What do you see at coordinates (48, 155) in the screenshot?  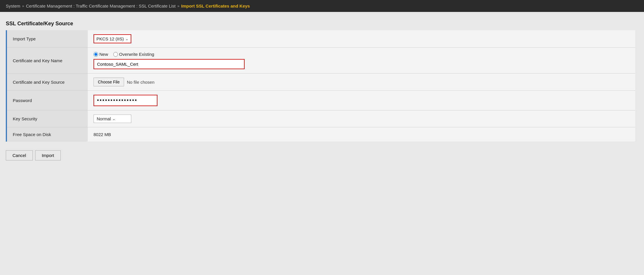 I see `import-button: Import` at bounding box center [48, 155].